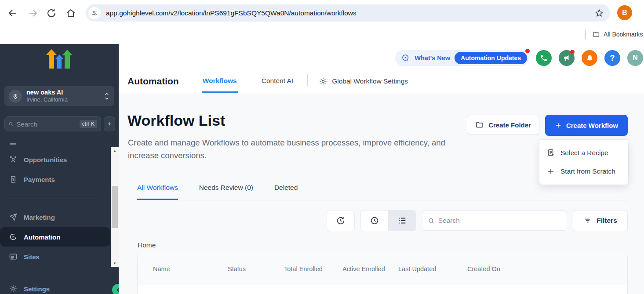 This screenshot has height=294, width=644. Describe the element at coordinates (551, 153) in the screenshot. I see `recipe-icon` at that location.